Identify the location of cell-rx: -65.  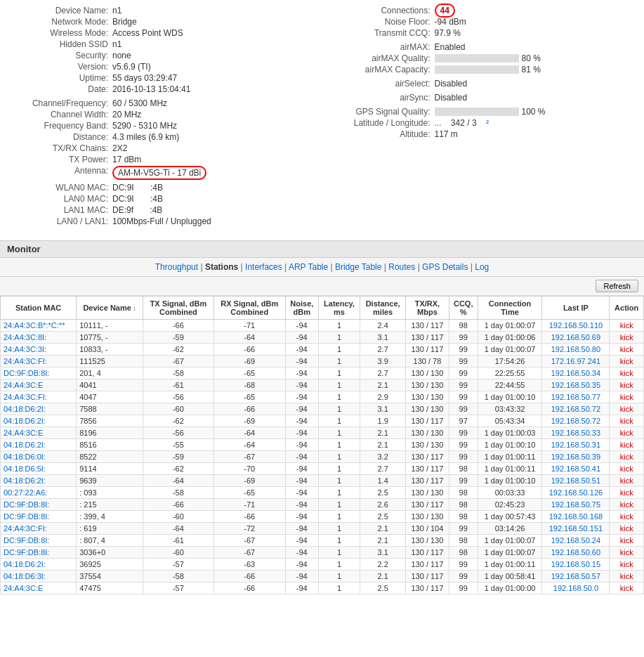
(249, 398).